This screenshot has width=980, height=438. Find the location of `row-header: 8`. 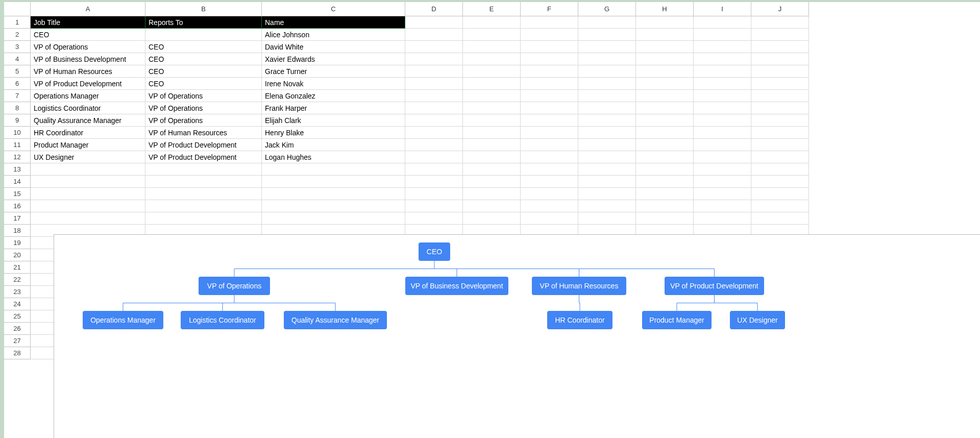

row-header: 8 is located at coordinates (17, 108).